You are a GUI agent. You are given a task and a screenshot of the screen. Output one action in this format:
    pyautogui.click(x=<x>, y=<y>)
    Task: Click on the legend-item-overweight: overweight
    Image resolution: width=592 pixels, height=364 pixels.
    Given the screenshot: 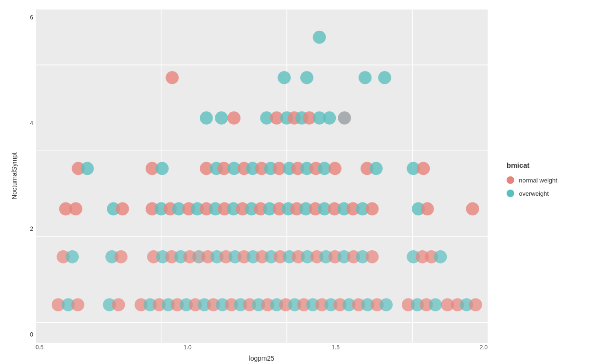 What is the action you would take?
    pyautogui.click(x=542, y=193)
    